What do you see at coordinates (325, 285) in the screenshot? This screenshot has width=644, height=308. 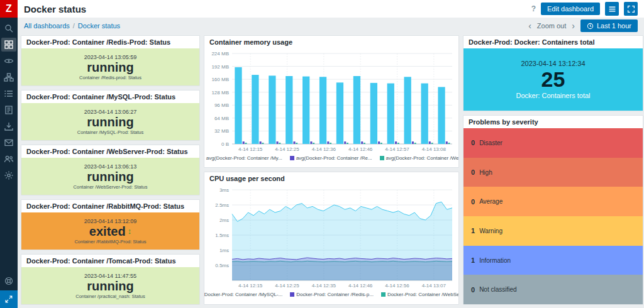 I see `svg-text: 4-14 12:35` at bounding box center [325, 285].